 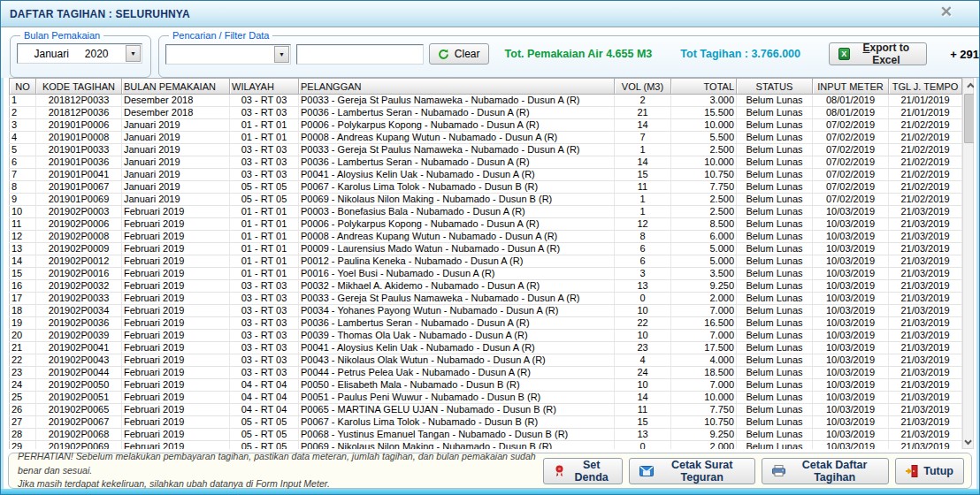 I want to click on cell-no: 29, so click(x=23, y=446).